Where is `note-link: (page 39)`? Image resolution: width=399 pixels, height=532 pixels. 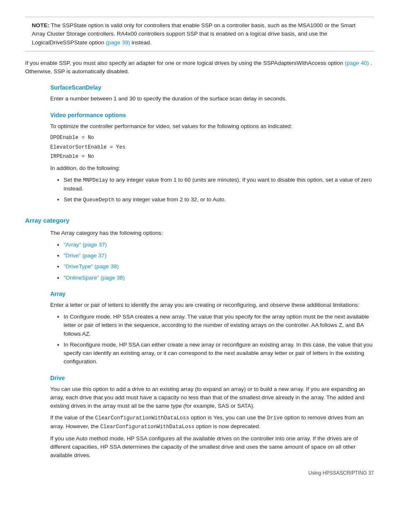
note-link: (page 39) is located at coordinates (118, 43).